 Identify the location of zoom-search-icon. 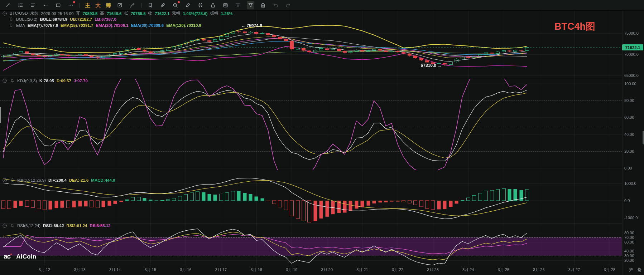
(176, 5).